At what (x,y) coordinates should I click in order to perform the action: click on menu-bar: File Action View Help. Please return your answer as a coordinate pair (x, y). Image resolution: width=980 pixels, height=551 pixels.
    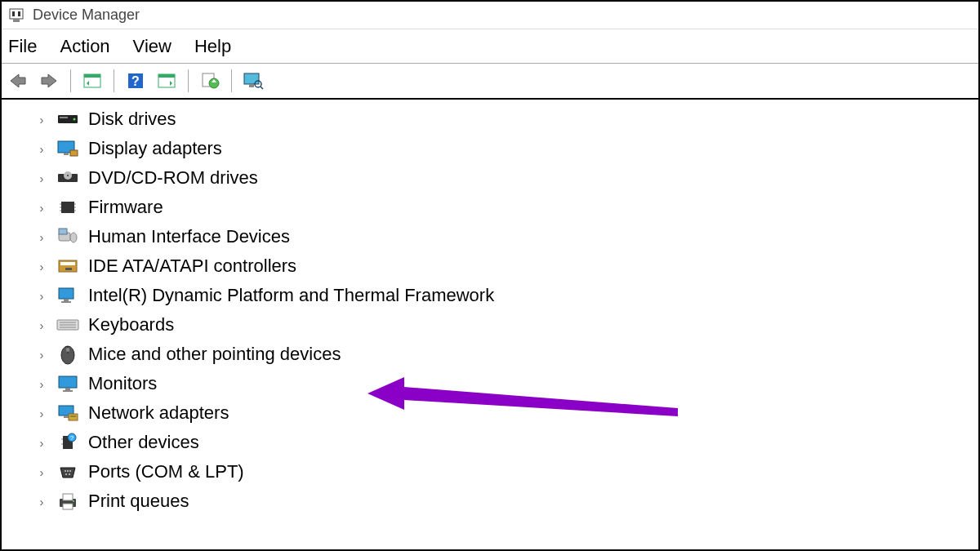
    Looking at the image, I should click on (490, 47).